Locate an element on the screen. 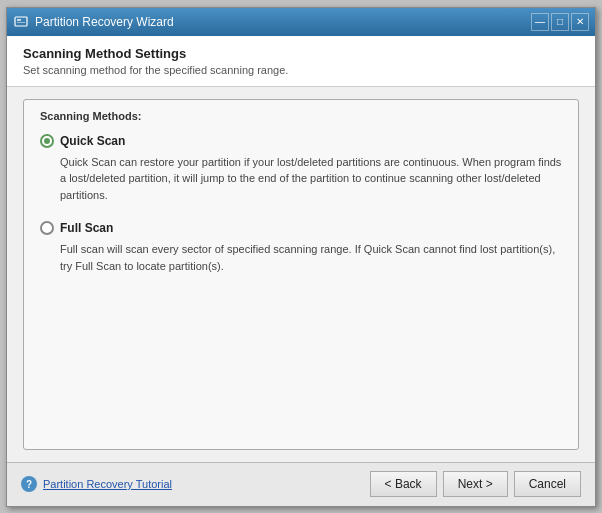 The height and width of the screenshot is (513, 602). quick-scan-row: Quick Scan is located at coordinates (301, 141).